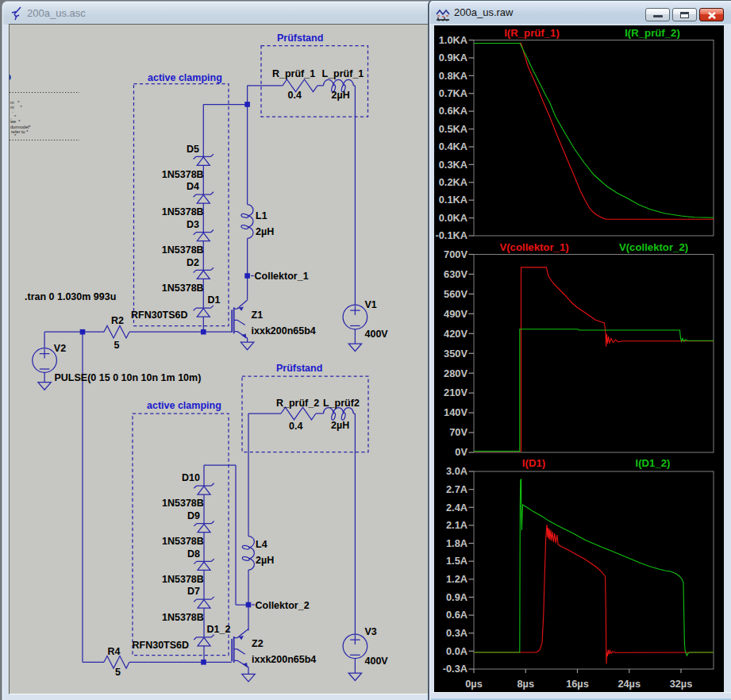  Describe the element at coordinates (457, 525) in the screenshot. I see `svg-text: 2.1A` at that location.